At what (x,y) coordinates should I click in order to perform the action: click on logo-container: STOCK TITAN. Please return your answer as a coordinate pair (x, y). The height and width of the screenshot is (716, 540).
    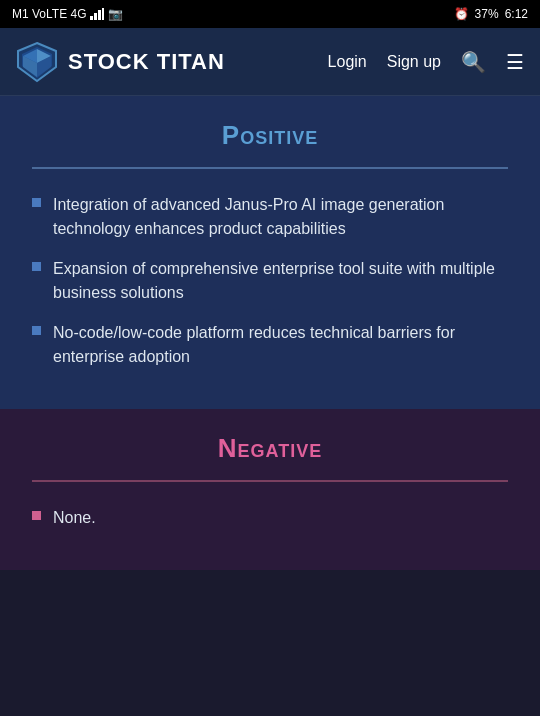
    Looking at the image, I should click on (172, 62).